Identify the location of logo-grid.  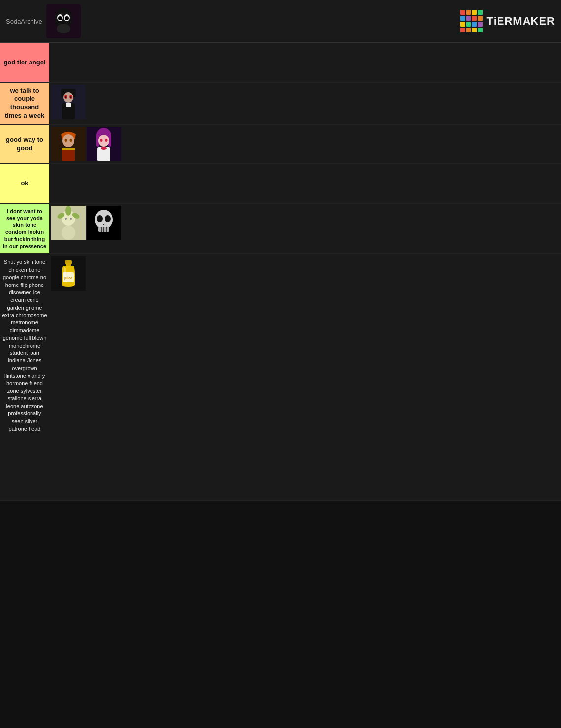
(471, 21).